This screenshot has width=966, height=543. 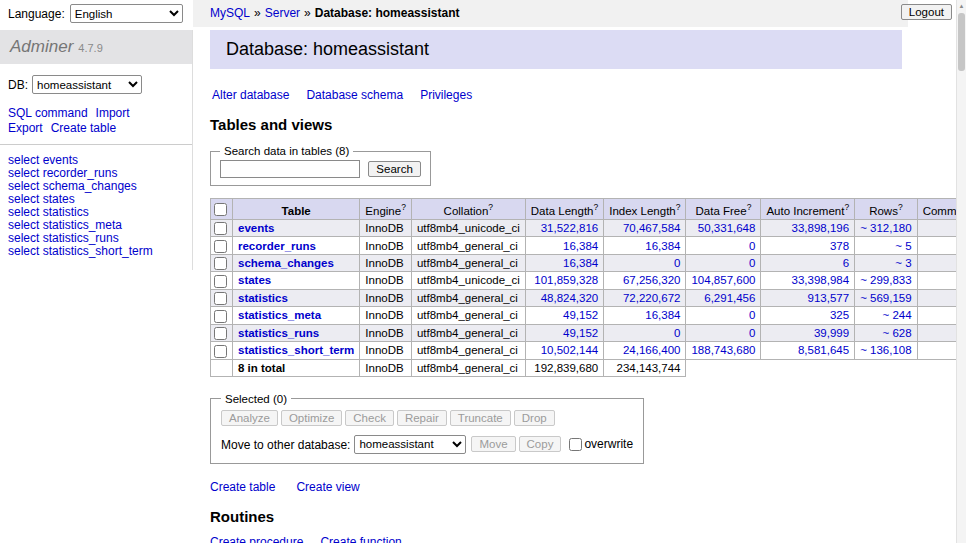 What do you see at coordinates (84, 128) in the screenshot?
I see `sidebar-action-link: Create table` at bounding box center [84, 128].